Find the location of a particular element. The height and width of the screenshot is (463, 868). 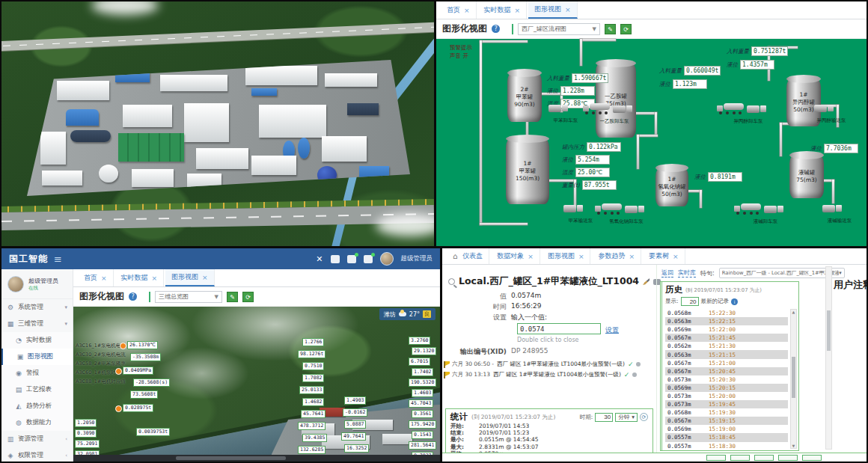

sensor-value-chip: 1.7402 is located at coordinates (422, 372).